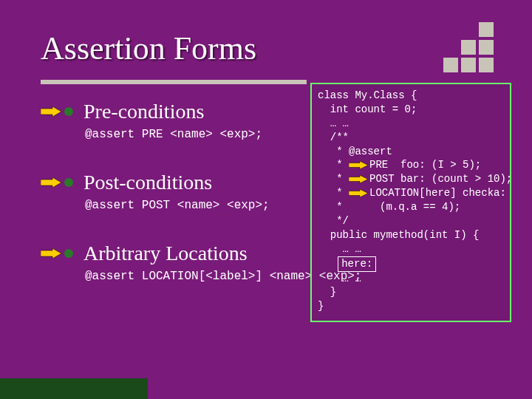 Image resolution: width=532 pixels, height=399 pixels. What do you see at coordinates (149, 49) in the screenshot?
I see `slide-title: Assertion Forms` at bounding box center [149, 49].